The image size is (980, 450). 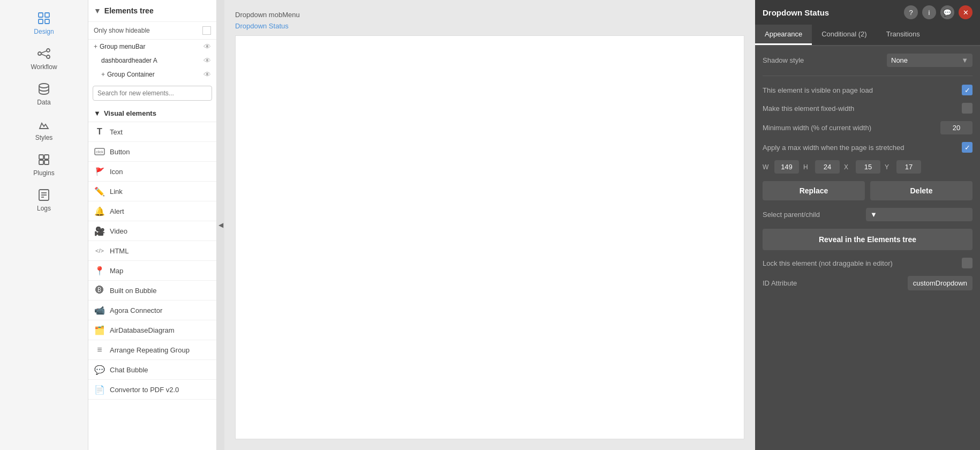 I want to click on element-item-video: 🎥 Video, so click(x=152, y=231).